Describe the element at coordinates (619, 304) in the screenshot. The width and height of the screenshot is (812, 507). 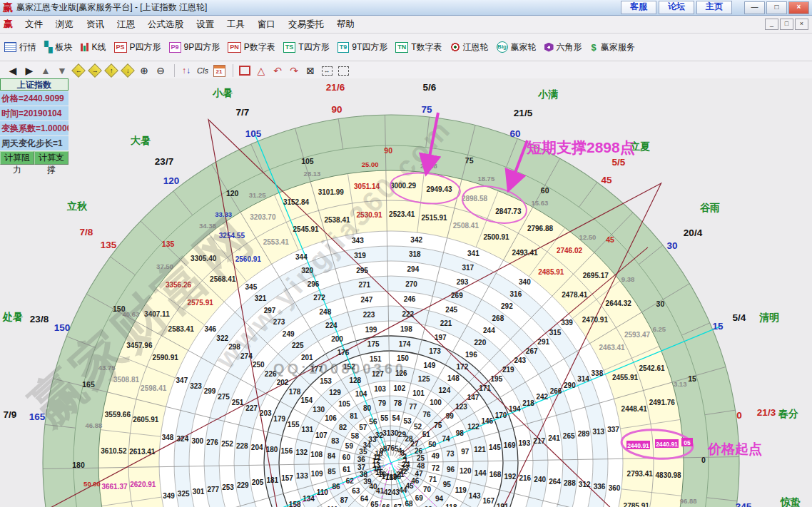
I see `svg-text: 2644.32` at that location.